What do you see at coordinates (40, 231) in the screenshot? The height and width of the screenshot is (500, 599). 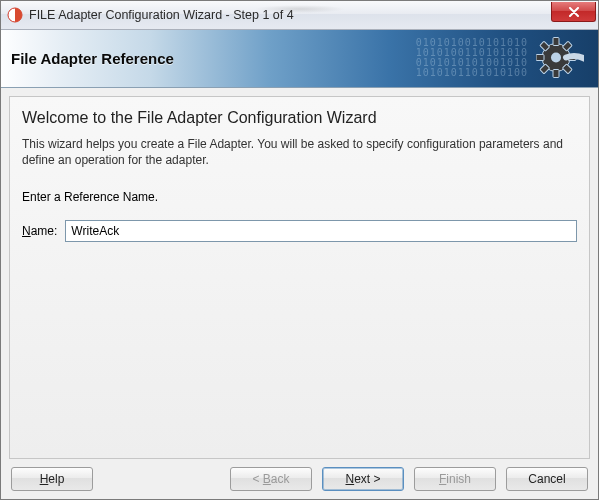 I see `name-label: Name:` at bounding box center [40, 231].